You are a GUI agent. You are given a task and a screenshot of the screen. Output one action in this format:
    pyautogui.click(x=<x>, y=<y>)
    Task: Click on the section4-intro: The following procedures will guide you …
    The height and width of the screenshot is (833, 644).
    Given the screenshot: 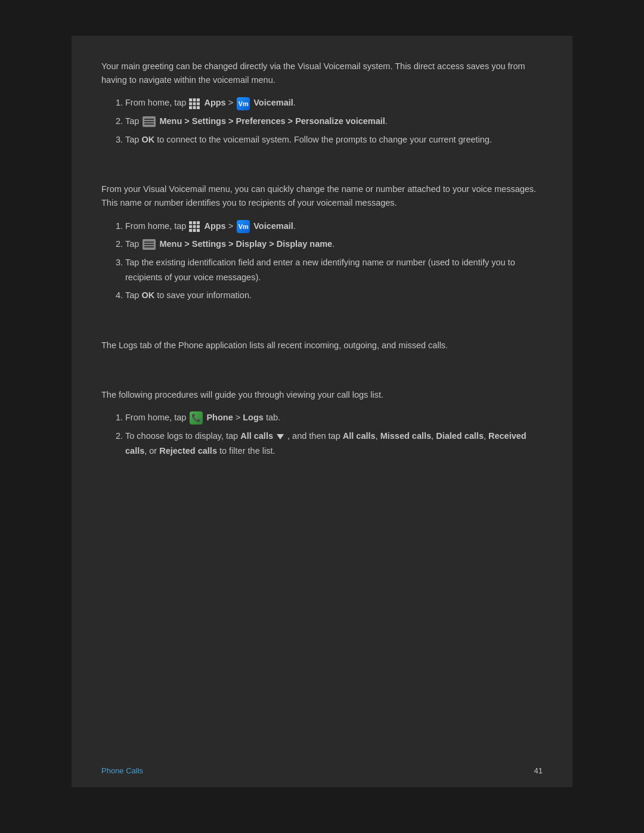 What is the action you would take?
    pyautogui.click(x=322, y=395)
    